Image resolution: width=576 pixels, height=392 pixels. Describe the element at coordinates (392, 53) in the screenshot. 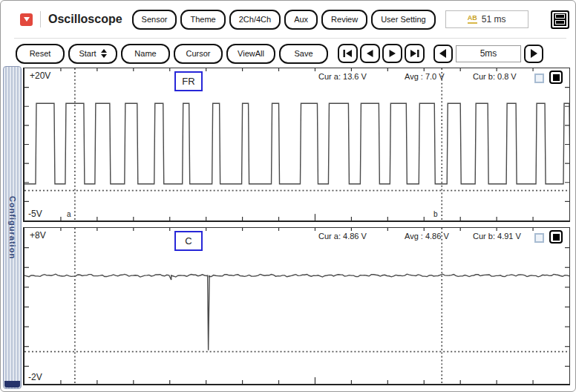

I see `step-forward-button` at that location.